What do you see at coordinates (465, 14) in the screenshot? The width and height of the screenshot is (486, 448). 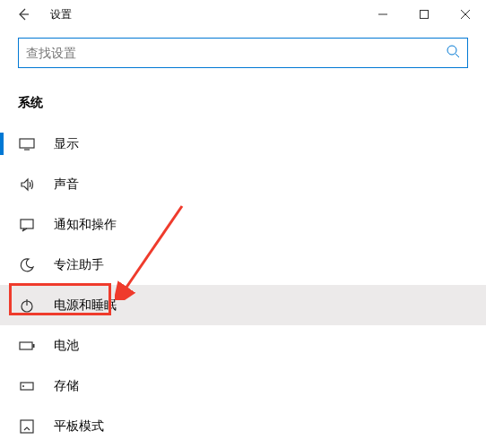 I see `close-icon` at bounding box center [465, 14].